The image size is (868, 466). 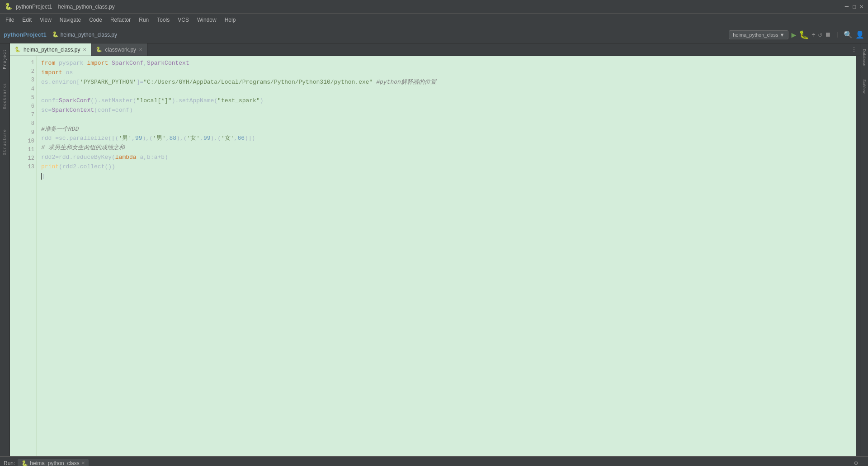 I want to click on toolbar-file-name: heima_python_class.py, so click(x=89, y=35).